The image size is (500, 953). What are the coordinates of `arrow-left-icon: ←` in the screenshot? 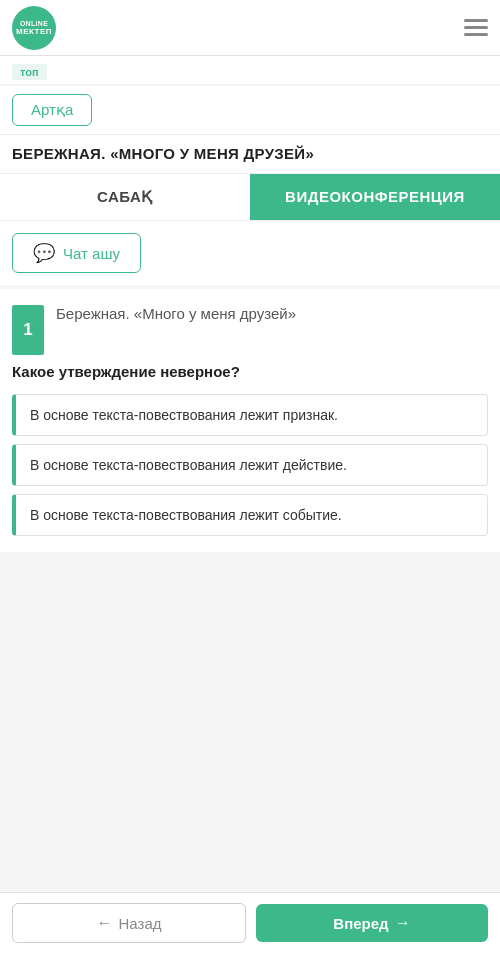 It's located at (105, 923).